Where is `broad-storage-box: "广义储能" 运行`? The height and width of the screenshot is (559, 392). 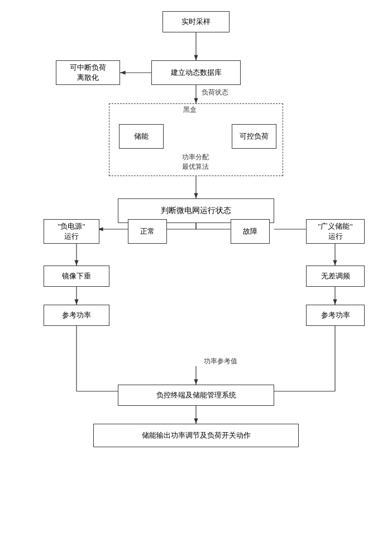
broad-storage-box: "广义储能" 运行 is located at coordinates (335, 231).